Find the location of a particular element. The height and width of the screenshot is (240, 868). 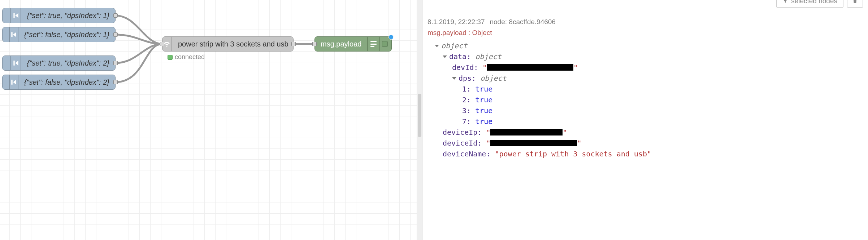

trash-icon is located at coordinates (855, 2).